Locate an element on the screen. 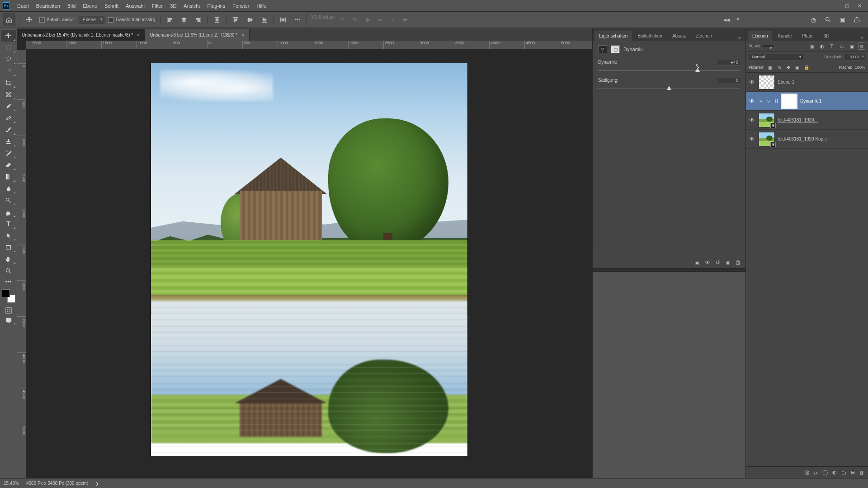  blend-mode-select: Normal is located at coordinates (776, 57).